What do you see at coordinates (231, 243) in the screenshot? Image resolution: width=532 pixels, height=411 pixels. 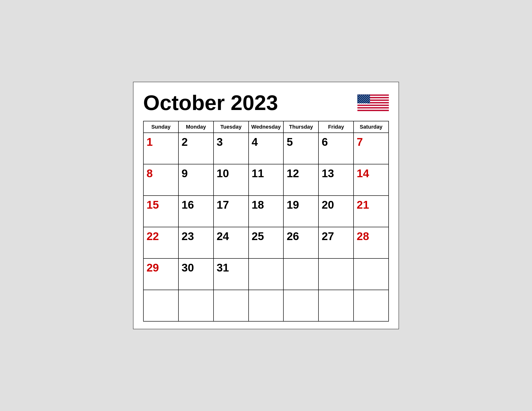 I see `calendar-day: 24` at bounding box center [231, 243].